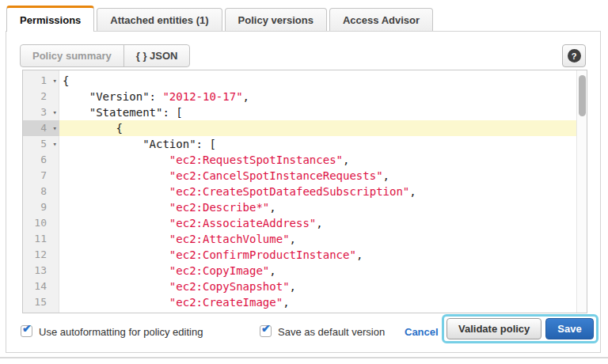 This screenshot has width=608, height=364. I want to click on help-button: ?, so click(574, 55).